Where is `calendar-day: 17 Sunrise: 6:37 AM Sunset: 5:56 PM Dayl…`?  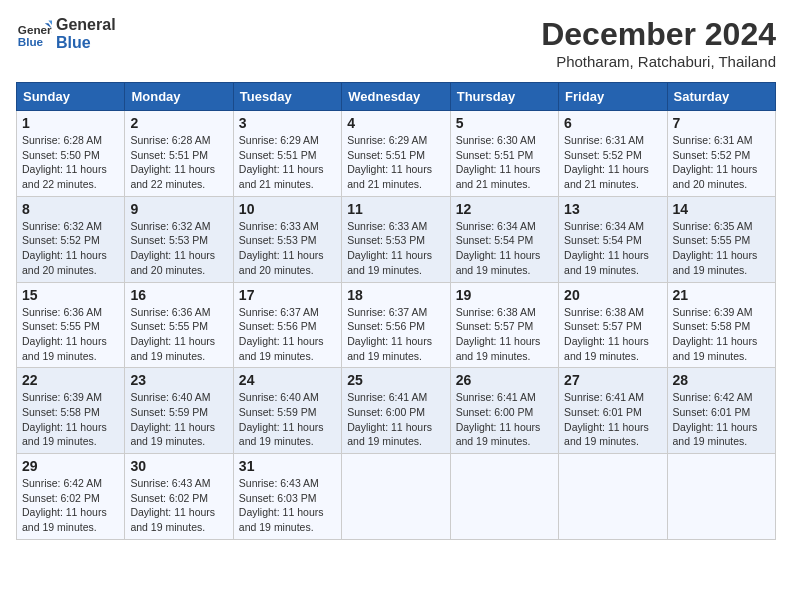 calendar-day: 17 Sunrise: 6:37 AM Sunset: 5:56 PM Dayl… is located at coordinates (287, 325).